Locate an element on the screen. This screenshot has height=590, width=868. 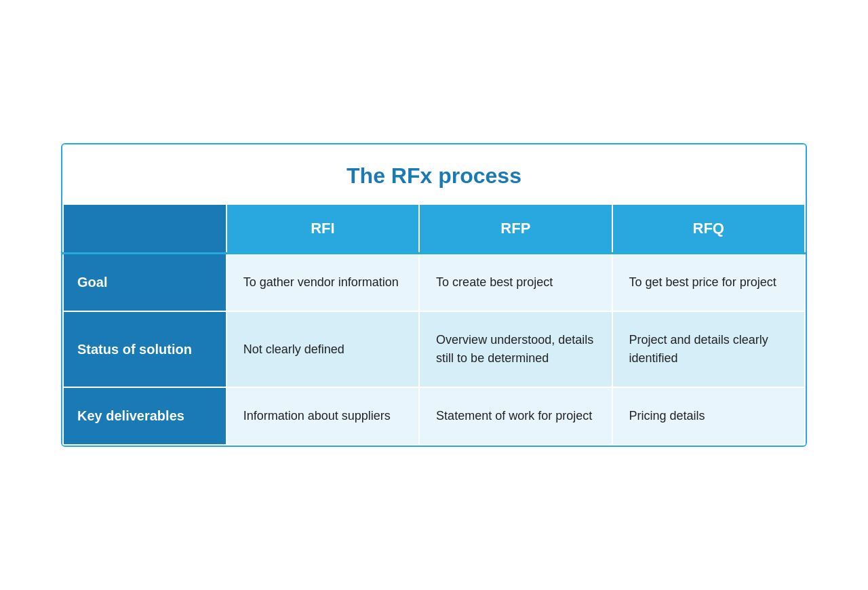
table-header-row: RFI RFP RFQ is located at coordinates (434, 229).